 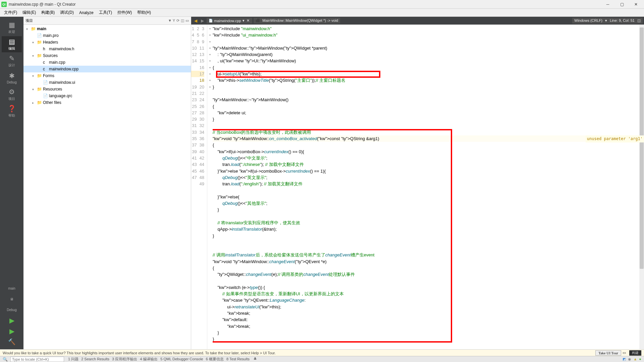 What do you see at coordinates (125, 13) in the screenshot?
I see `menu-item: 控件(W)` at bounding box center [125, 13].